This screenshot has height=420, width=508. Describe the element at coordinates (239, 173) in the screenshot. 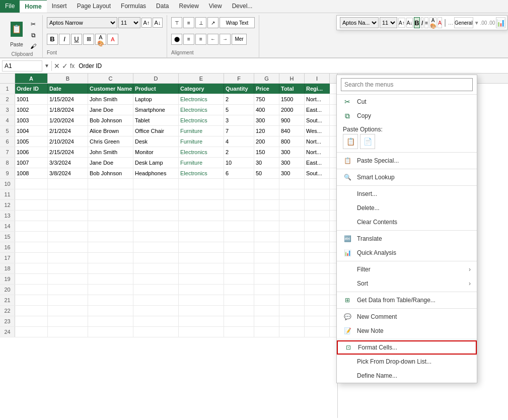

I see `cell: 6` at that location.